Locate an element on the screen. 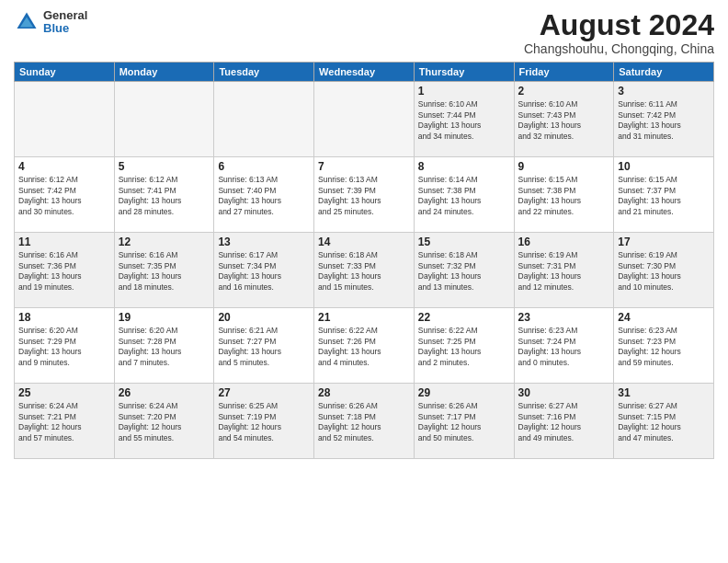 Image resolution: width=728 pixels, height=563 pixels. col-sunday: Sunday is located at coordinates (64, 72).